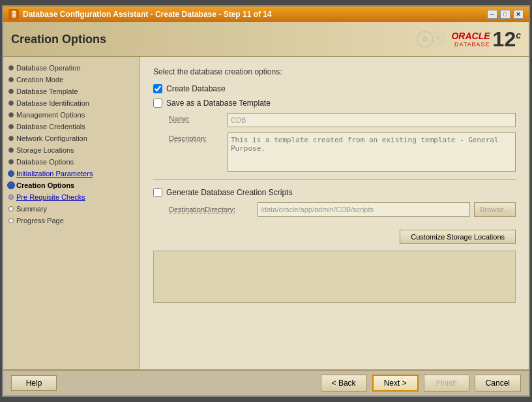  What do you see at coordinates (492, 14) in the screenshot?
I see `minimize-button: ─` at bounding box center [492, 14].